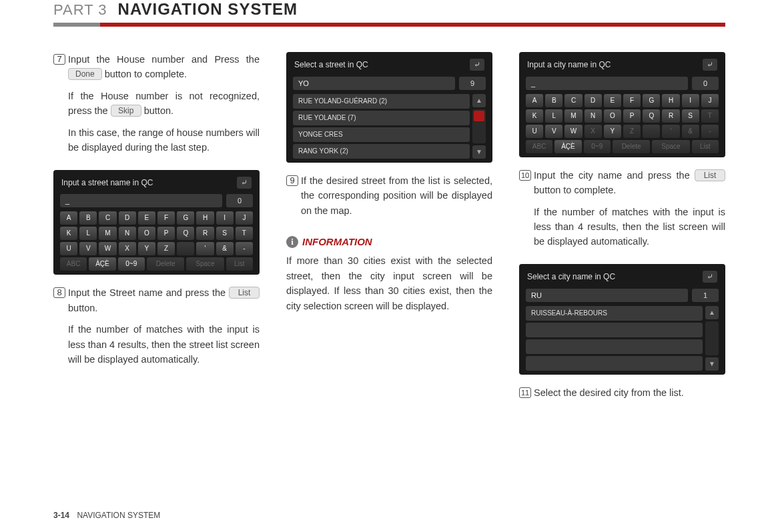 The width and height of the screenshot is (768, 532). What do you see at coordinates (157, 111) in the screenshot?
I see `text: button.` at bounding box center [157, 111].